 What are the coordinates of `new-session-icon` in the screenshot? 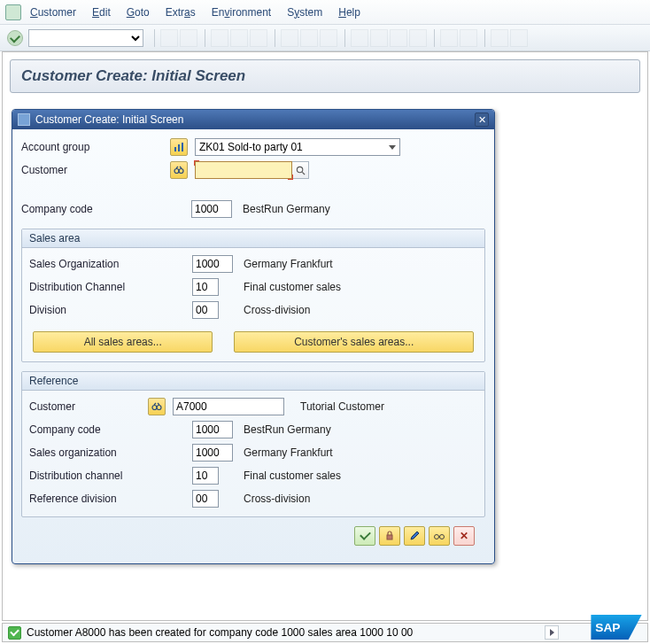 It's located at (449, 38).